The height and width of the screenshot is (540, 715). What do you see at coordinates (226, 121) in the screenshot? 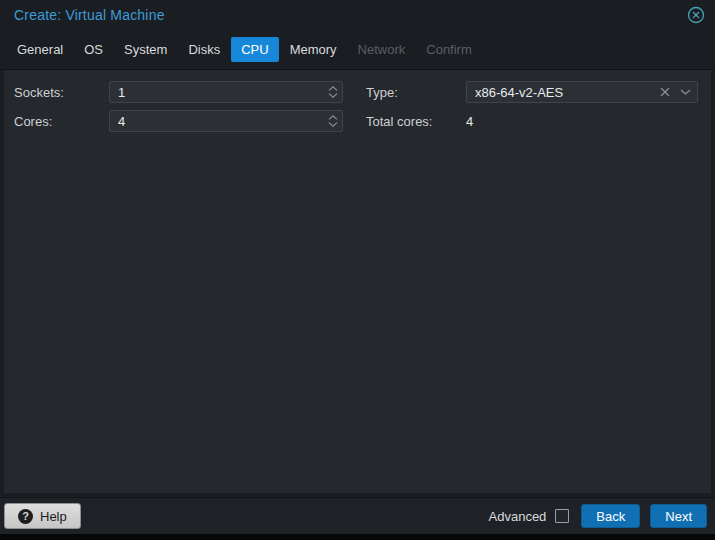
I see `cores-field` at bounding box center [226, 121].